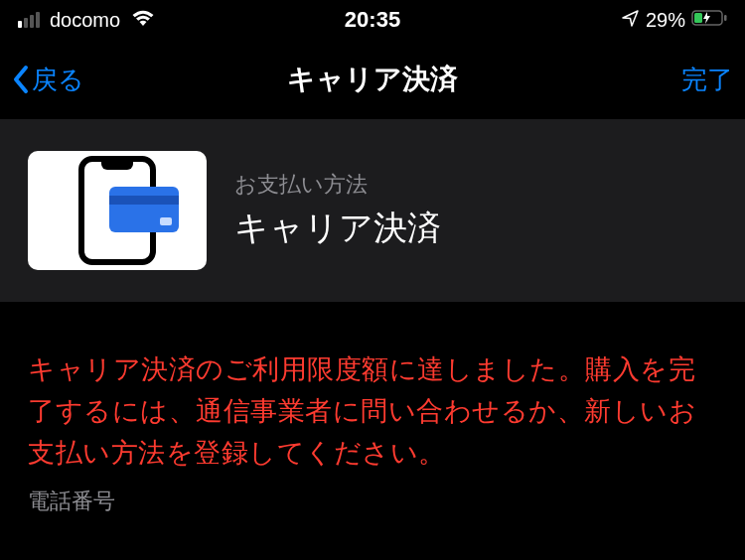 The height and width of the screenshot is (560, 745). Describe the element at coordinates (85, 20) in the screenshot. I see `status-left: docomo` at that location.